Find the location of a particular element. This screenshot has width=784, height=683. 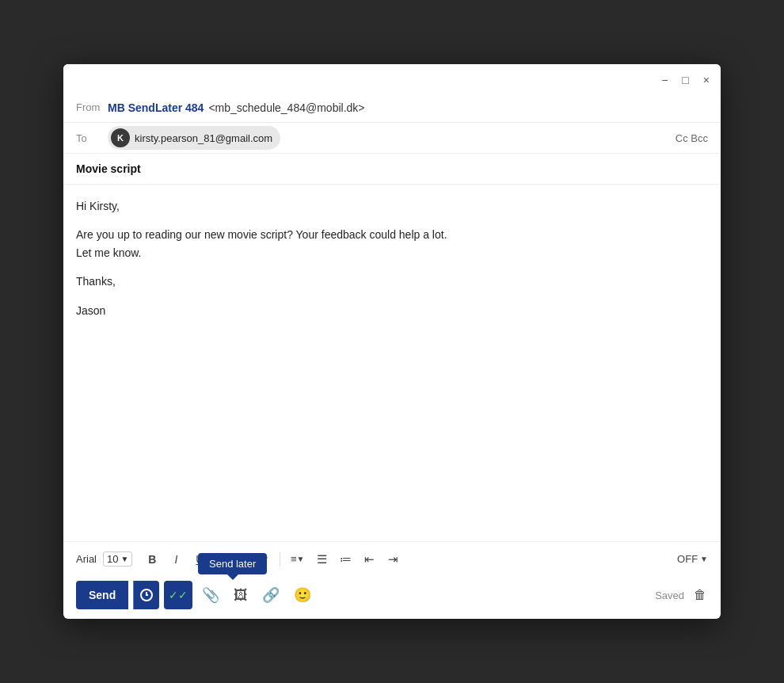

ordered-list-button: ☰ is located at coordinates (322, 559).